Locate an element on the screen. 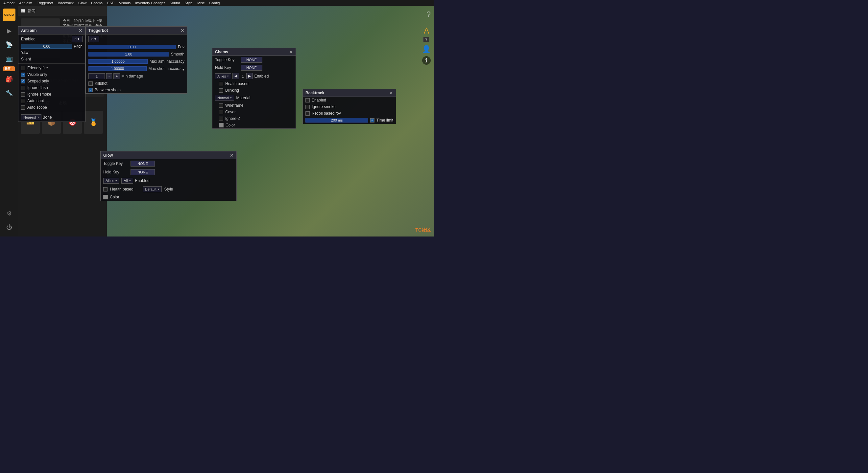 The width and height of the screenshot is (868, 473). scoped-only-checkbox is located at coordinates (23, 81).